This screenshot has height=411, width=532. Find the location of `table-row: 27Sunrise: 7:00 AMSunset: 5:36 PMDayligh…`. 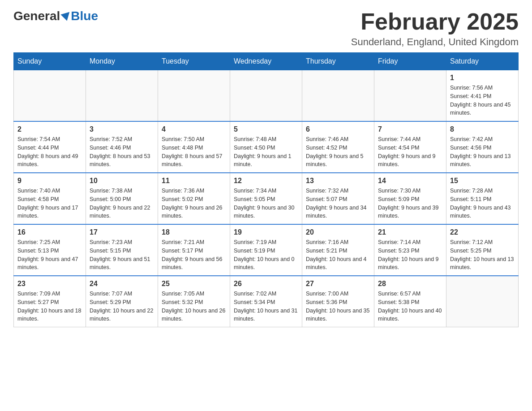

table-row: 27Sunrise: 7:00 AMSunset: 5:36 PMDayligh… is located at coordinates (339, 302).